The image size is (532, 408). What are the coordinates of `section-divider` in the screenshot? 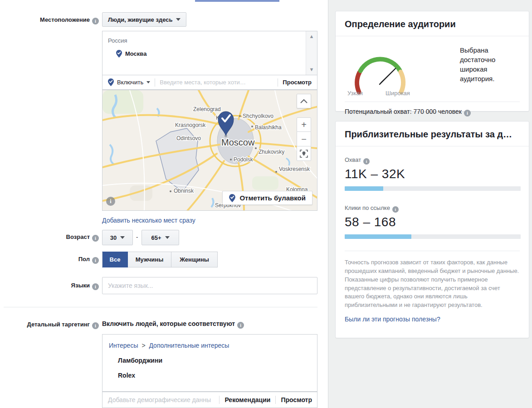 It's located at (161, 307).